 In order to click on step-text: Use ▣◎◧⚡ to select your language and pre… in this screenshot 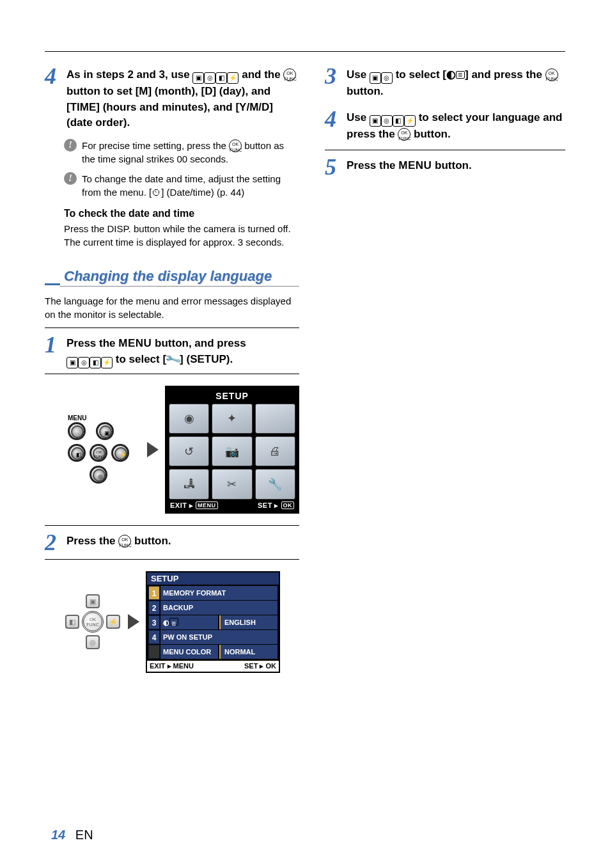, I will do `click(456, 125)`.